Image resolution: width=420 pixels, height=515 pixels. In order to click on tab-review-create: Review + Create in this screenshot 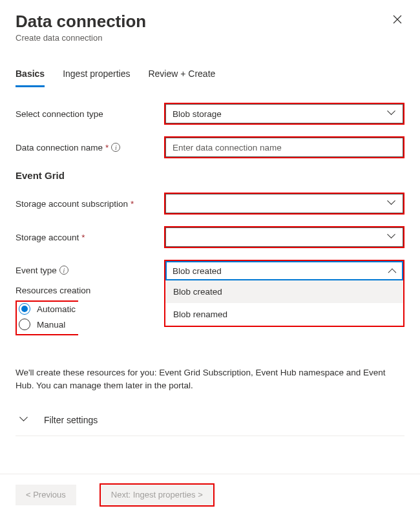, I will do `click(182, 76)`.